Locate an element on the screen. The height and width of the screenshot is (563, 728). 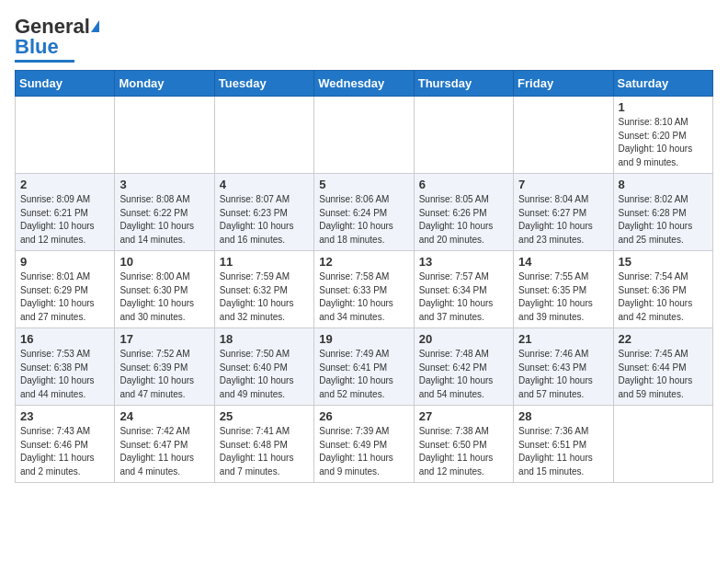
day-info: Sunrise: 8:04 AM Sunset: 6:27 PM Dayligh… is located at coordinates (563, 220).